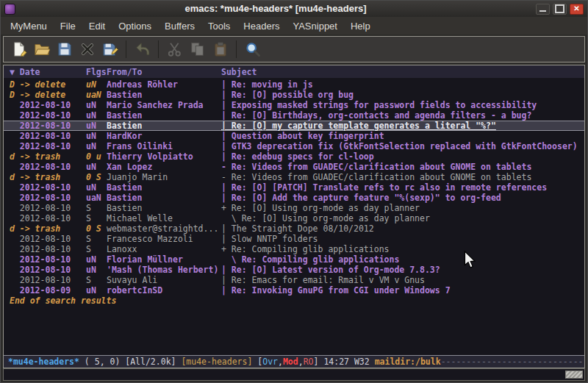  I want to click on modeline-segment: [, so click(260, 362).